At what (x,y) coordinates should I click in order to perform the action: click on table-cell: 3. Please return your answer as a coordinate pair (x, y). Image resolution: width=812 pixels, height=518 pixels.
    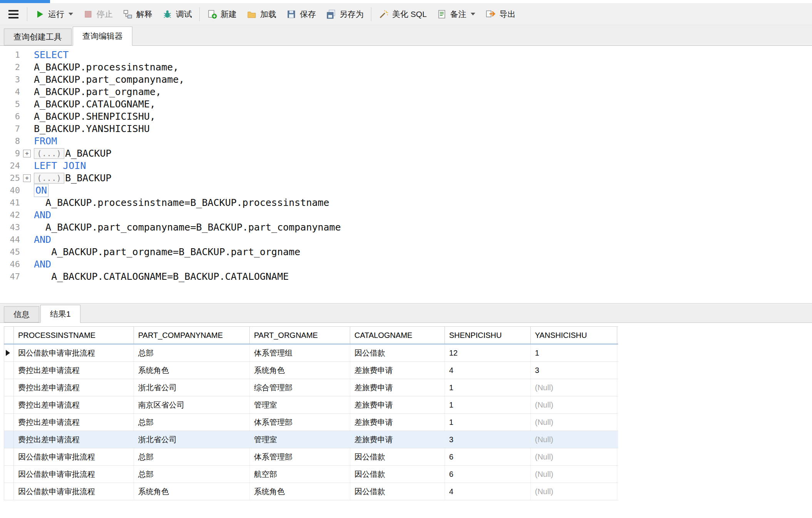
    Looking at the image, I should click on (488, 439).